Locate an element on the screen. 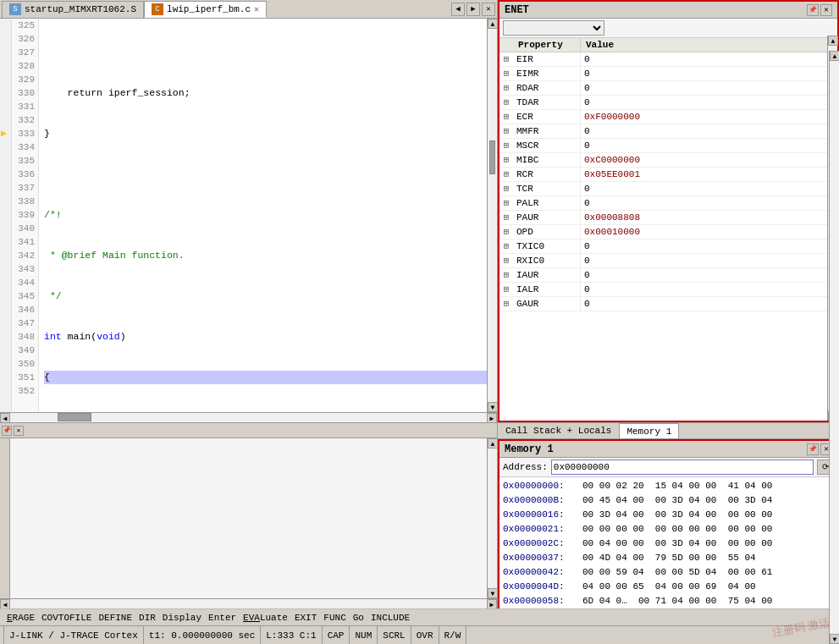 This screenshot has width=839, height=644. code-scrollbar-v: ▲ ▼ is located at coordinates (492, 215).